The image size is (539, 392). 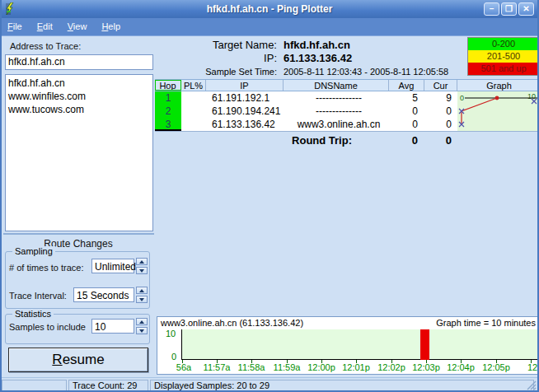 What do you see at coordinates (336, 124) in the screenshot?
I see `dns-cell: www3.online.ah.cn` at bounding box center [336, 124].